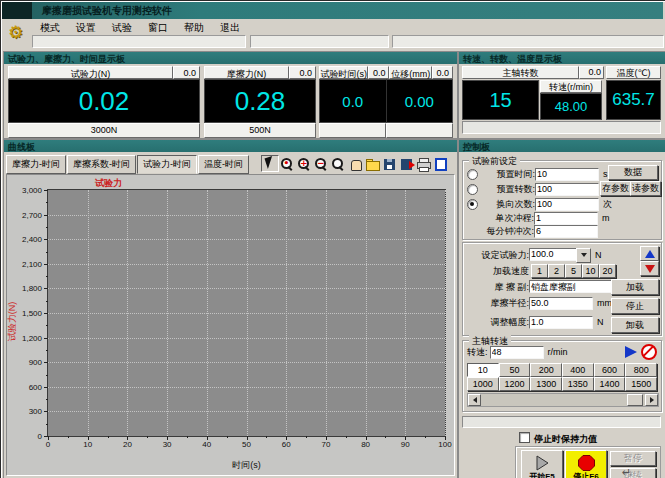 The image size is (665, 478). I want to click on read-params-button: 读参数, so click(646, 188).